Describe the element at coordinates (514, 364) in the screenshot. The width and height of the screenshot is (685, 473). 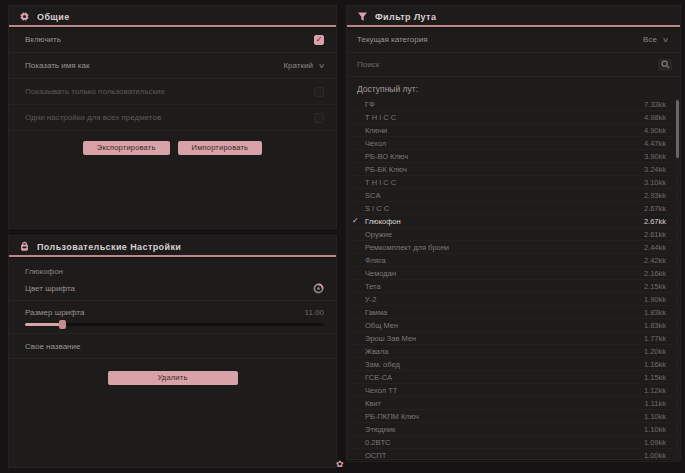
I see `loot-item-row: Зам. обед1.16kk` at that location.